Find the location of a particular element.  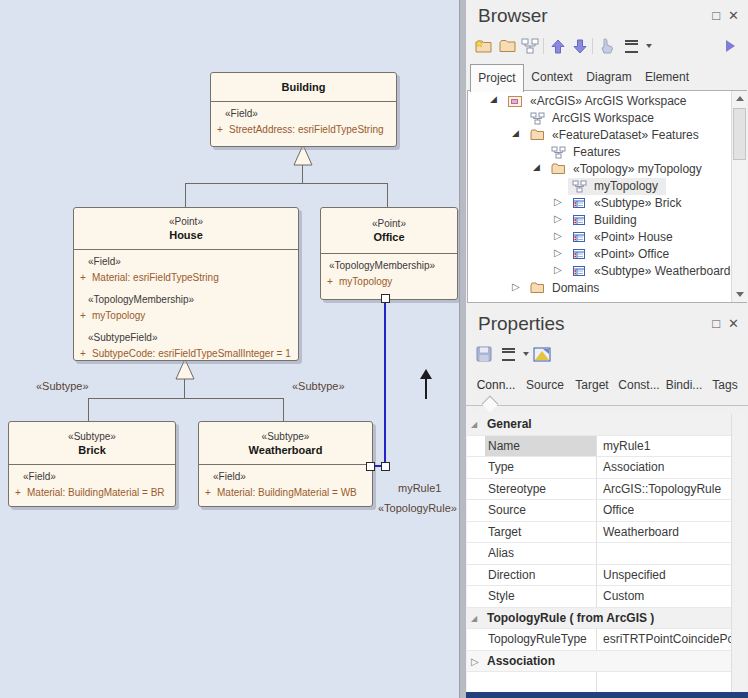

property-value: Association is located at coordinates (668, 468).